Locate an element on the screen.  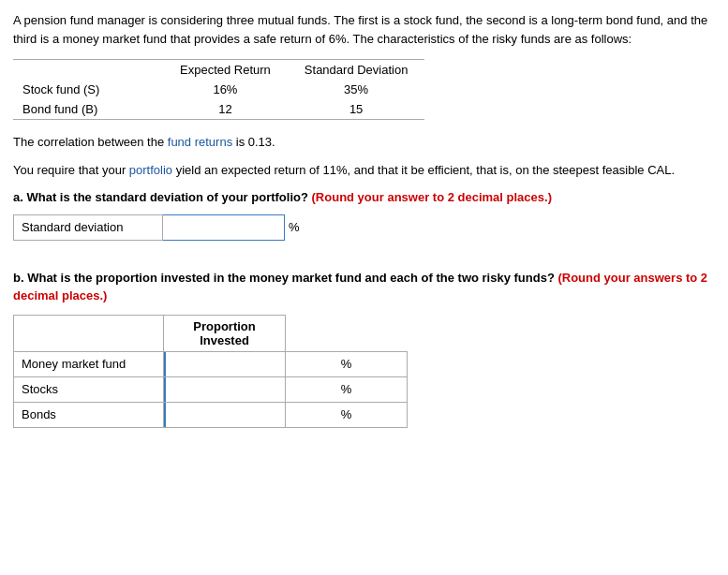
stock-fund-row: Stock fund (S) 16% 35% is located at coordinates (219, 90).